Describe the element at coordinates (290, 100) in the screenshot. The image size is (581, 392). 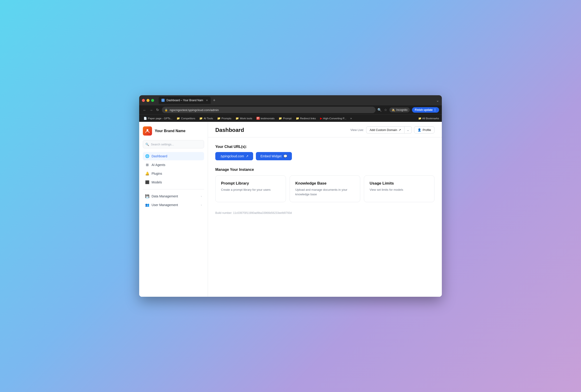
I see `title-bar: T Dashboard – Your Brand Nam ✕ + ⌄` at that location.